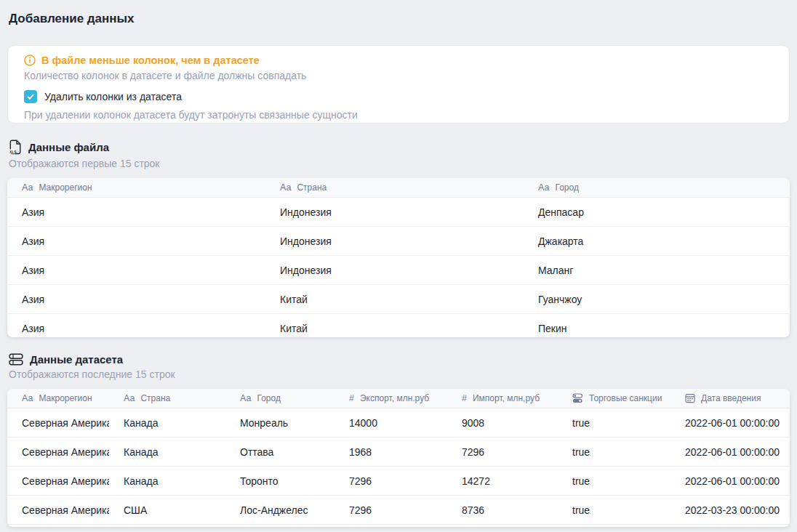 The width and height of the screenshot is (797, 532). Describe the element at coordinates (398, 84) in the screenshot. I see `column-mismatch-alert: В файле меньше колонок, чем в датасете К…` at that location.